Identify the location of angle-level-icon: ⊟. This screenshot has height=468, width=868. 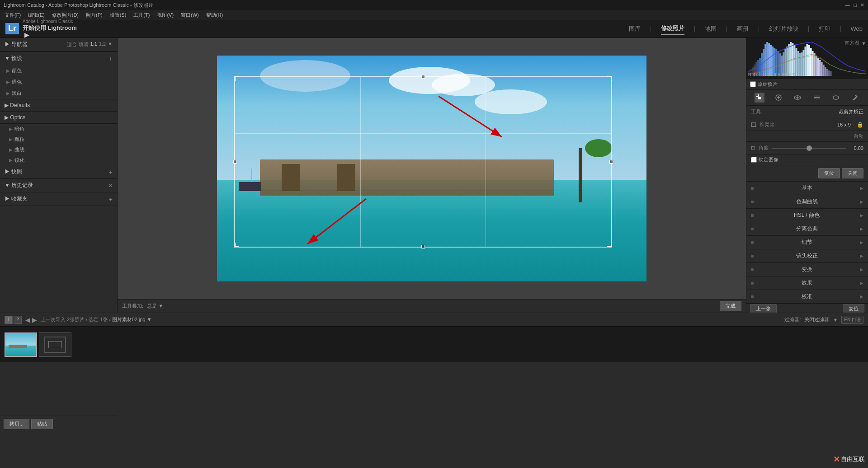
(753, 148).